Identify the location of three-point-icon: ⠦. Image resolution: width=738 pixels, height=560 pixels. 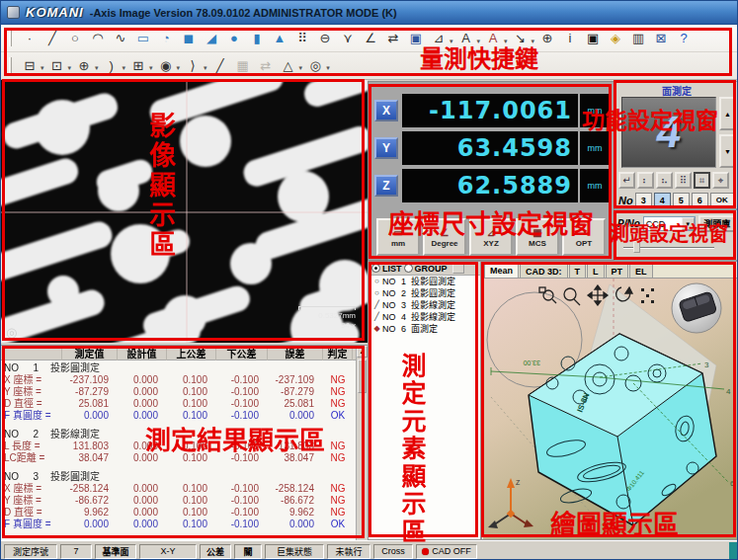
(664, 180).